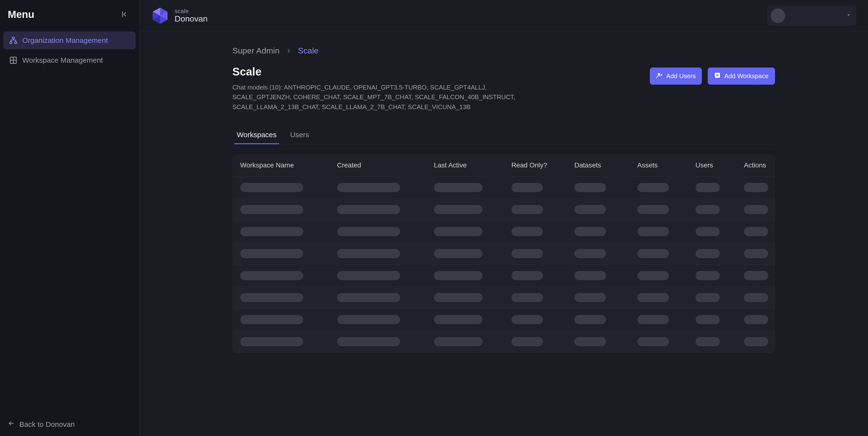 The height and width of the screenshot is (436, 868). I want to click on column-assets: Assets, so click(666, 165).